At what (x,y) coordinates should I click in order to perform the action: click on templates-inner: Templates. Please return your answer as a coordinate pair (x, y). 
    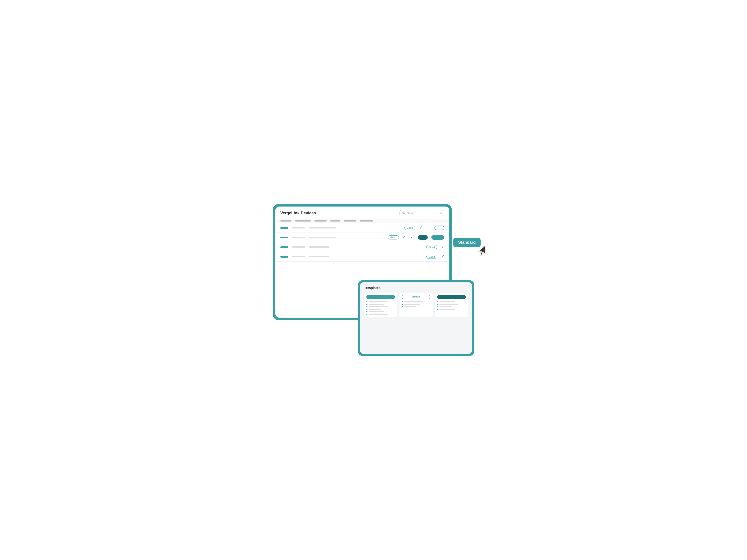
    Looking at the image, I should click on (416, 318).